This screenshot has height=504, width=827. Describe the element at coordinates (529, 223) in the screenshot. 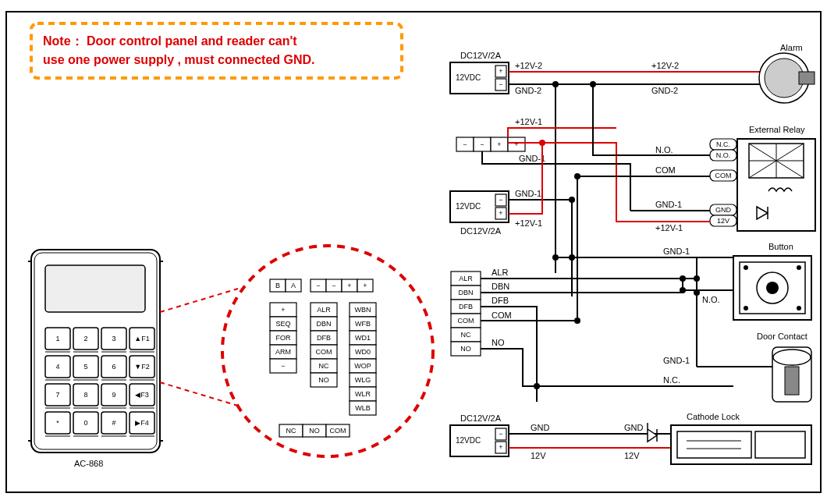

I see `svg-text: +12V-1` at that location.